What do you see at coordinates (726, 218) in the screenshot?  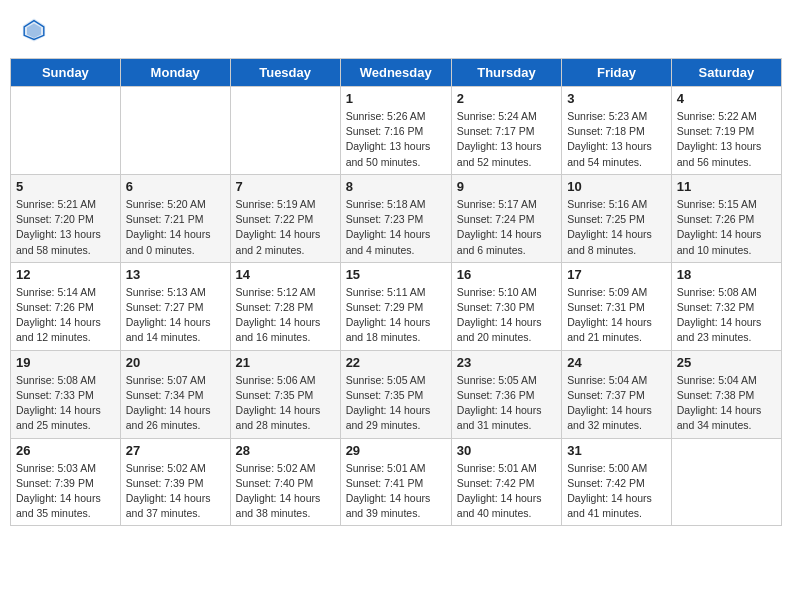 I see `calendar-cell: 11Sunrise: 5:15 AM Sunset: 7:26 PM Dayli…` at bounding box center [726, 218].